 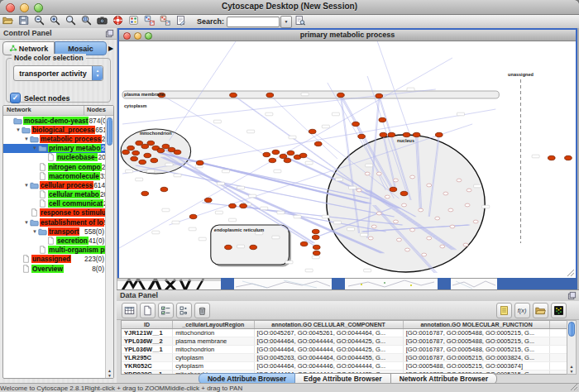 I want to click on table-row: YPL036W__1mitochondrion[GO:0044464, GO:0…, so click(x=344, y=350).